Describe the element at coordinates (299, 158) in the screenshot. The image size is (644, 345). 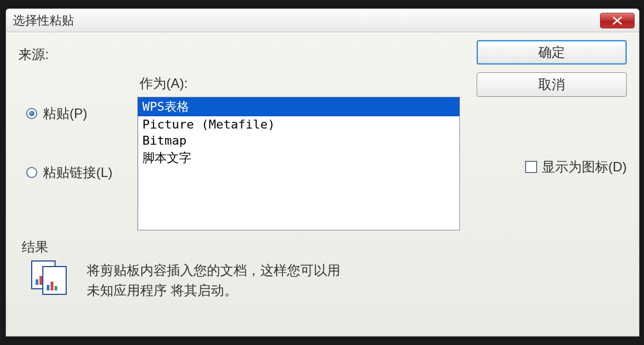
I see `list-item: 脚本文字` at that location.